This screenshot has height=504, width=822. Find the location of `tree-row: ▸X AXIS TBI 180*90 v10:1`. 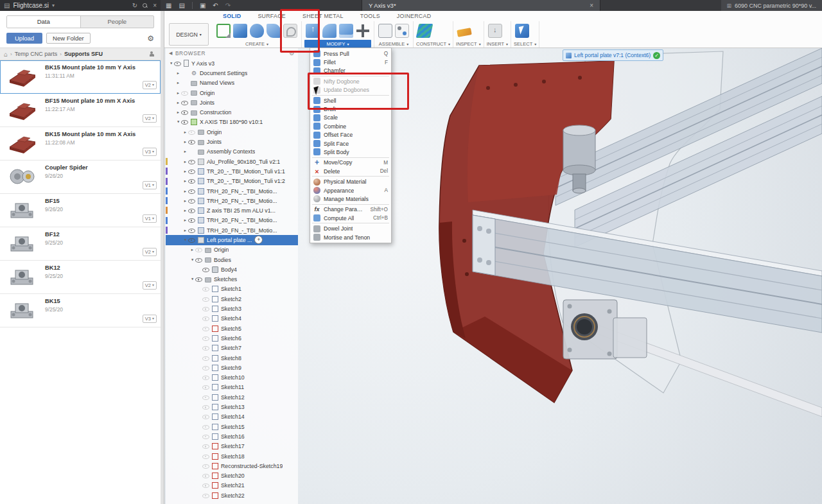

tree-row: ▸X AXIS TBI 180*90 v10:1 is located at coordinates (232, 122).